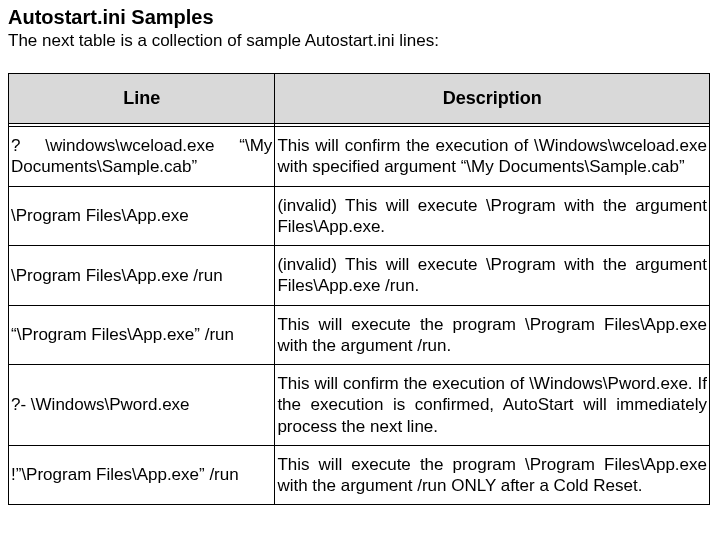 The height and width of the screenshot is (534, 718). What do you see at coordinates (142, 216) in the screenshot?
I see `cell-line: \Program Files\App.exe` at bounding box center [142, 216].